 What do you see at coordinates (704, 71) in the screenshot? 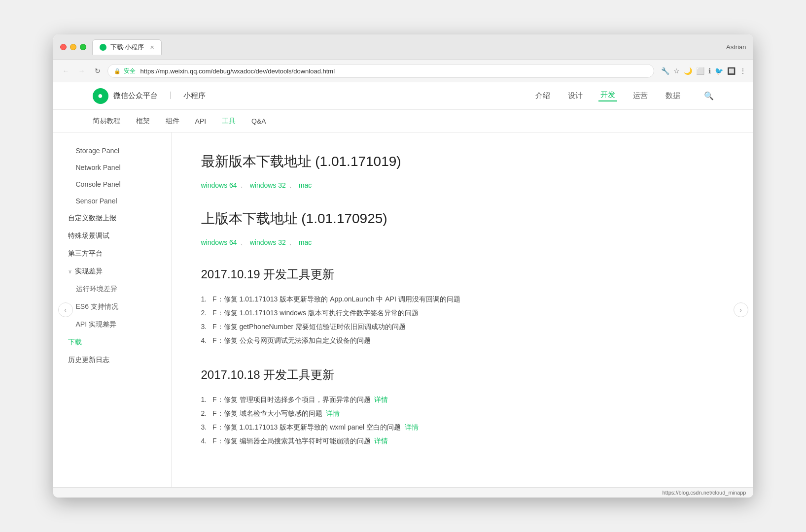
I see `address-icons: 🔧 ☆ 🌙 ⬜ ℹ 🐦 🔲 ⋮` at bounding box center [704, 71].